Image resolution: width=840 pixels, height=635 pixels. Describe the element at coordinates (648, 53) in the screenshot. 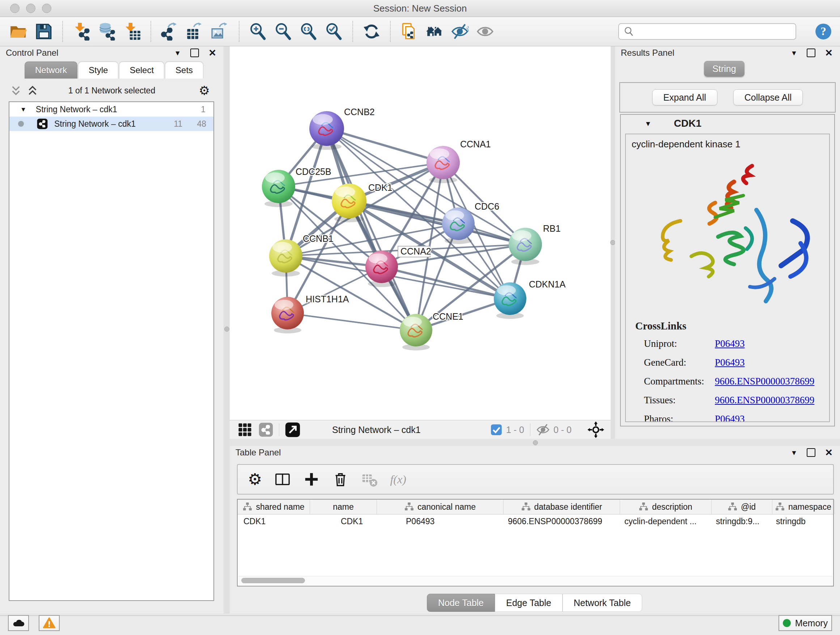

I see `results-panel-title: Results Panel` at that location.